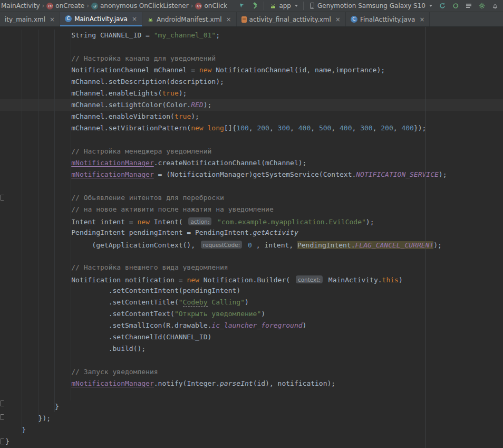 This screenshot has width=503, height=448. Describe the element at coordinates (252, 418) in the screenshot. I see `code-line: });` at that location.